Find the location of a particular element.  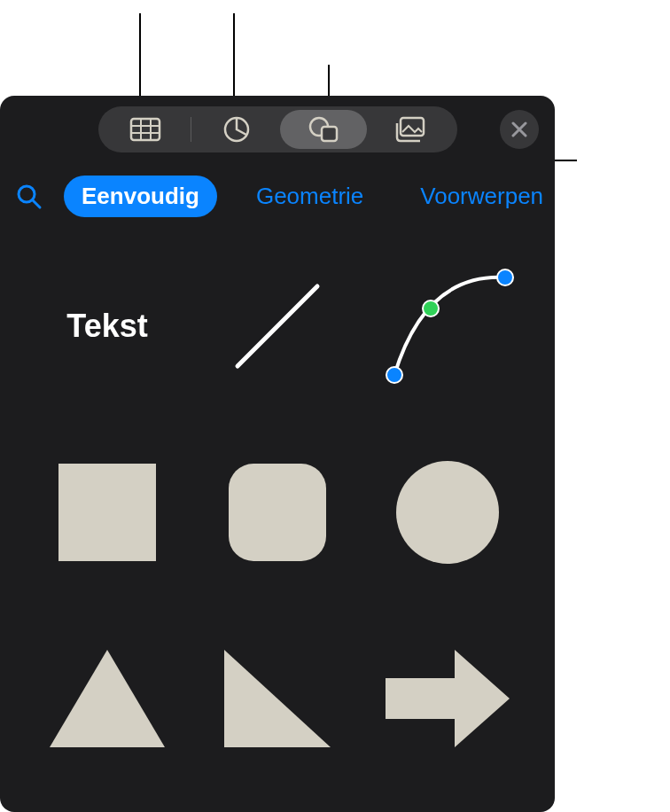

insert-media-button is located at coordinates (410, 129).